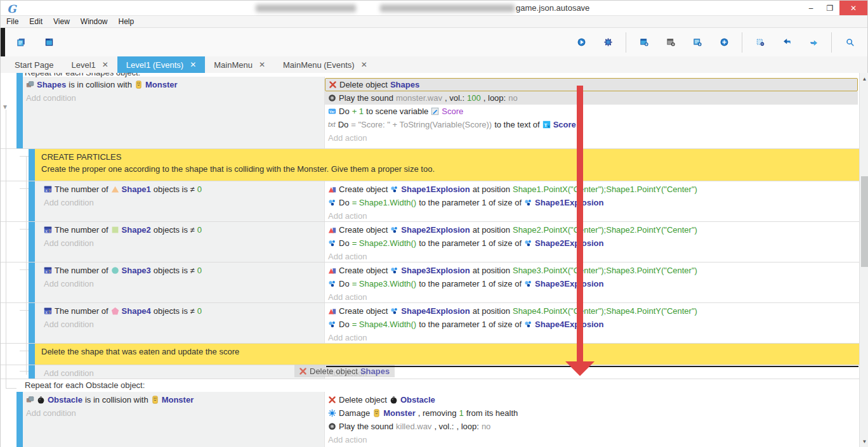 The height and width of the screenshot is (447, 868). What do you see at coordinates (180, 189) in the screenshot?
I see `condition-row: x?The number of Shape1 objects is ≠ 0` at bounding box center [180, 189].